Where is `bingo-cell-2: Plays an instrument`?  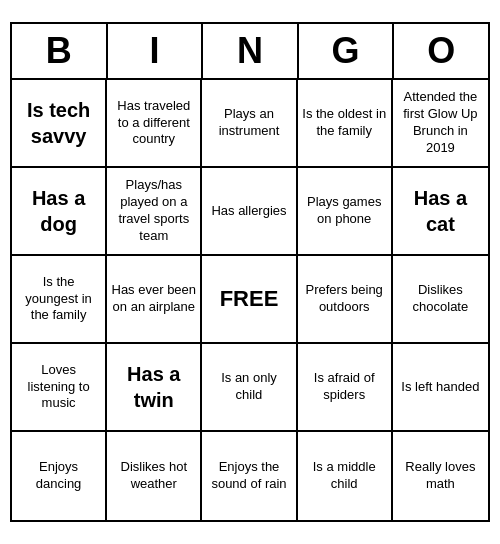
bingo-cell-2: Plays an instrument is located at coordinates (250, 124).